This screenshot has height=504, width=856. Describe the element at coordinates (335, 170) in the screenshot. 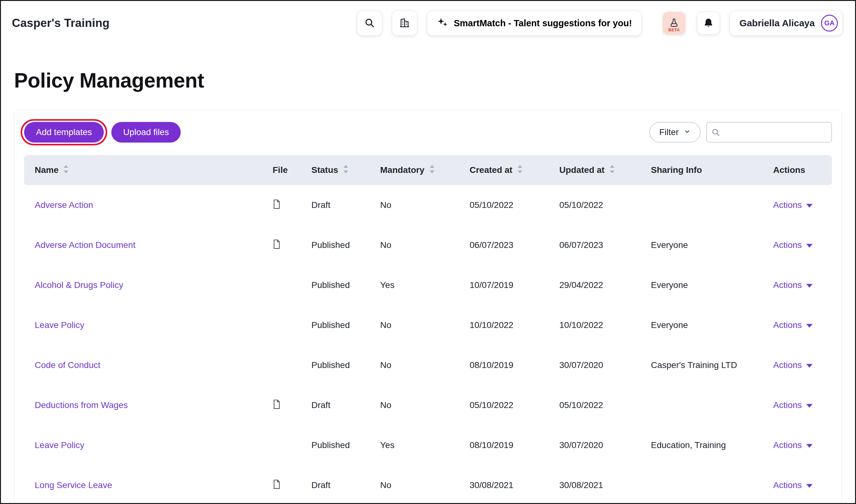

I see `column-header-status: Status` at that location.